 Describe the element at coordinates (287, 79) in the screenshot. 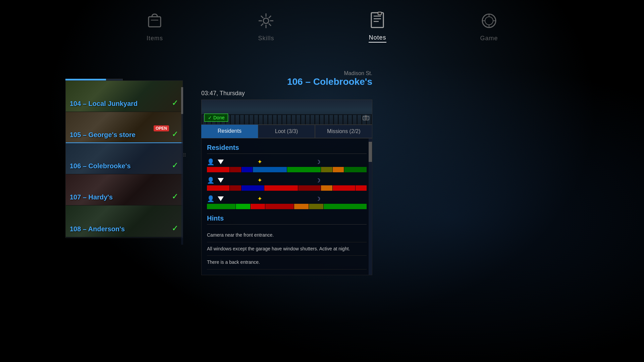

I see `detail-header: Madison St. 106 – Colebrooke's` at that location.